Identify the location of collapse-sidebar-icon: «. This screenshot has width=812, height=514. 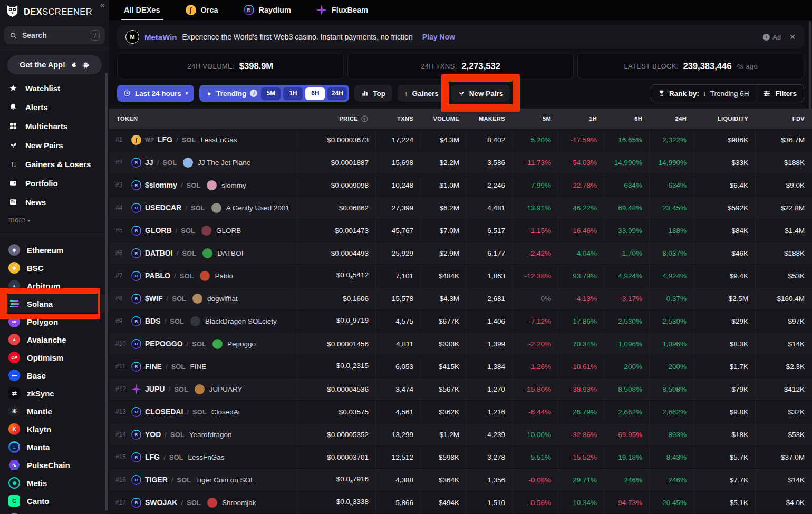
(102, 5).